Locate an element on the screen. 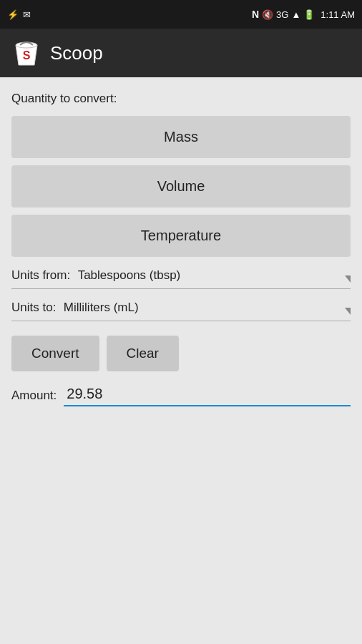 This screenshot has height=644, width=362. network-type: 3G is located at coordinates (282, 14).